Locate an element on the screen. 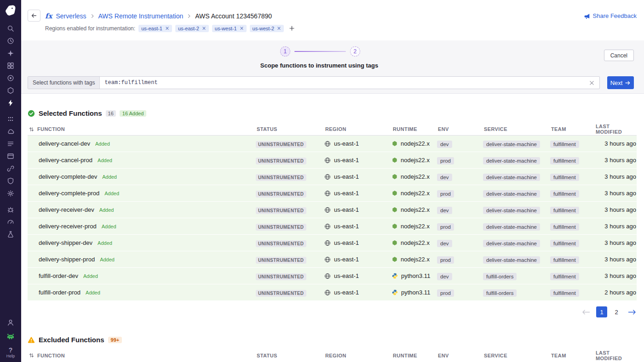  step-2-indicator: 2 is located at coordinates (355, 51).